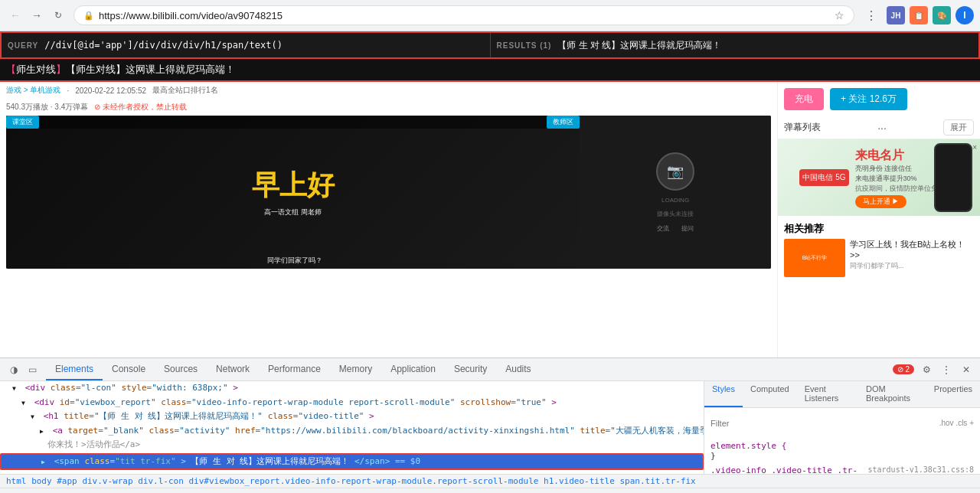 The height and width of the screenshot is (493, 980). What do you see at coordinates (352, 446) in the screenshot?
I see `dom-line-5: 你来找！>活动作品</a>` at bounding box center [352, 446].